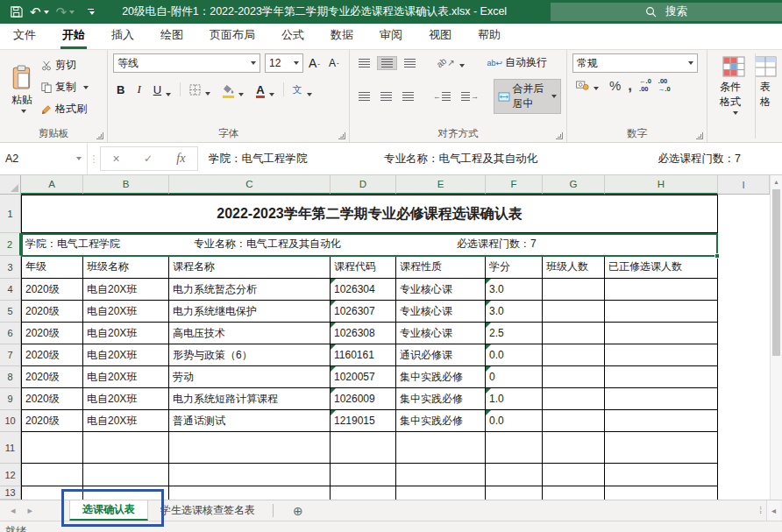 The height and width of the screenshot is (532, 782). What do you see at coordinates (363, 267) in the screenshot?
I see `cell-D3: 课程代码` at bounding box center [363, 267].